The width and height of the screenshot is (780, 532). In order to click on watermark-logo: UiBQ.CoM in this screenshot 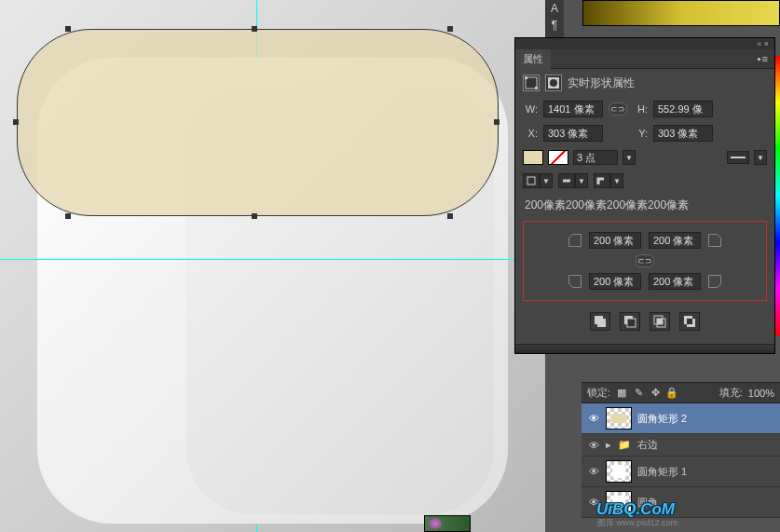, I will do `click(636, 510)`.